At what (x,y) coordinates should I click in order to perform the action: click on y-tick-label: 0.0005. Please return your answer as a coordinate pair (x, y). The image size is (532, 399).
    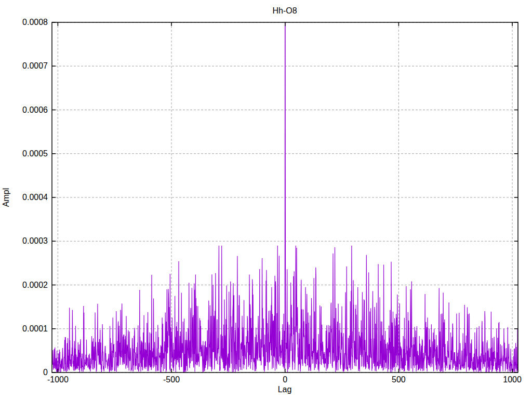
    Looking at the image, I should click on (35, 154).